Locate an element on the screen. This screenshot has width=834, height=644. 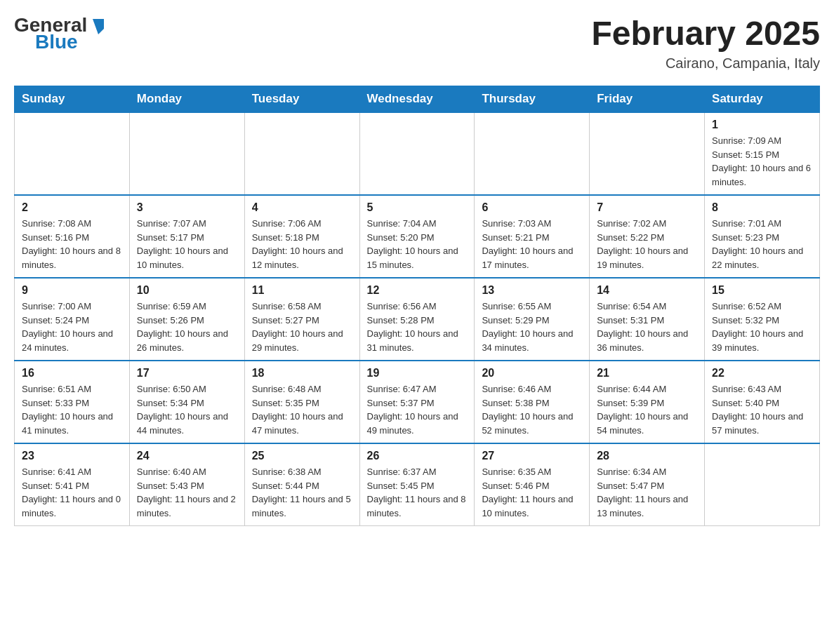
day-info: Sunrise: 6:54 AMSunset: 5:31 PMDaylight:… is located at coordinates (647, 327).